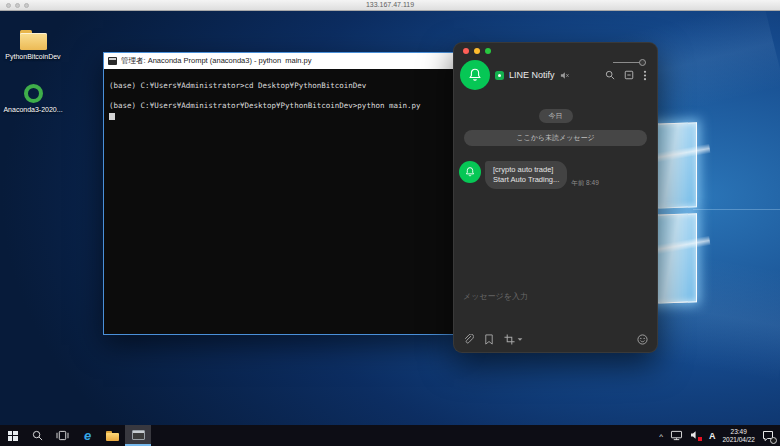 The height and width of the screenshot is (446, 780). Describe the element at coordinates (526, 170) in the screenshot. I see `message-text-line1: [crypto auto trade]` at that location.